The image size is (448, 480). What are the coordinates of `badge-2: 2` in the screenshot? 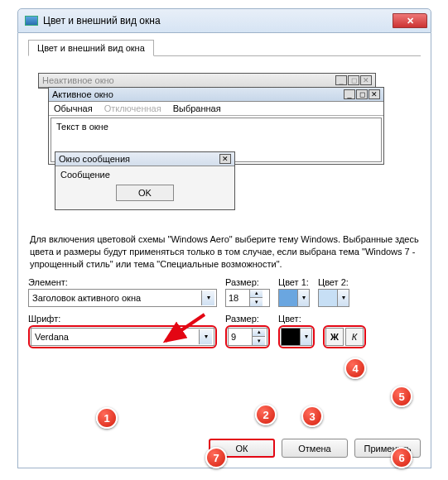 It's located at (266, 415).